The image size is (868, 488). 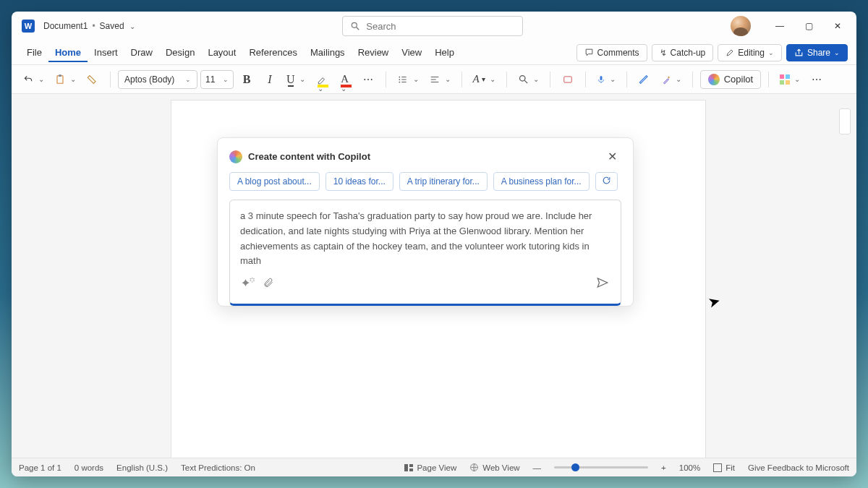 I want to click on suggestion-chip: 10 ideas for..., so click(x=359, y=181).